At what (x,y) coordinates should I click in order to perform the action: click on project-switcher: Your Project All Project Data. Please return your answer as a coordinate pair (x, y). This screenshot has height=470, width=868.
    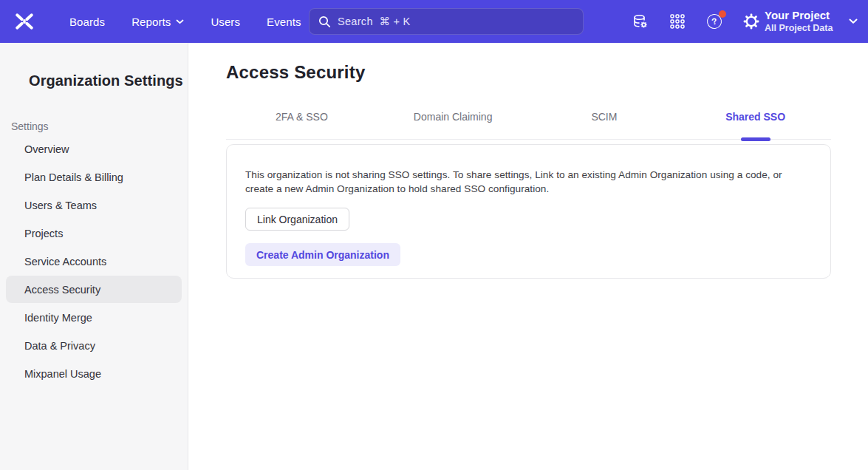
    Looking at the image, I should click on (811, 21).